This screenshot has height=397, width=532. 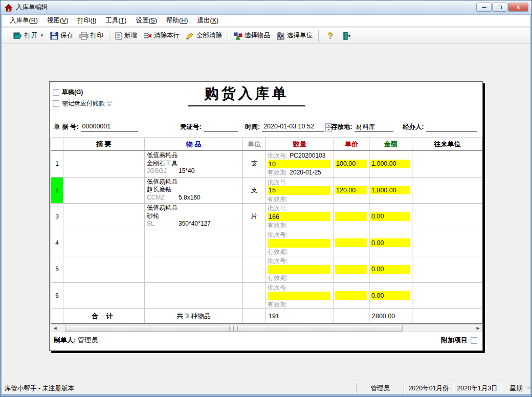 I want to click on scroll-track: ❙❙❙, so click(x=267, y=328).